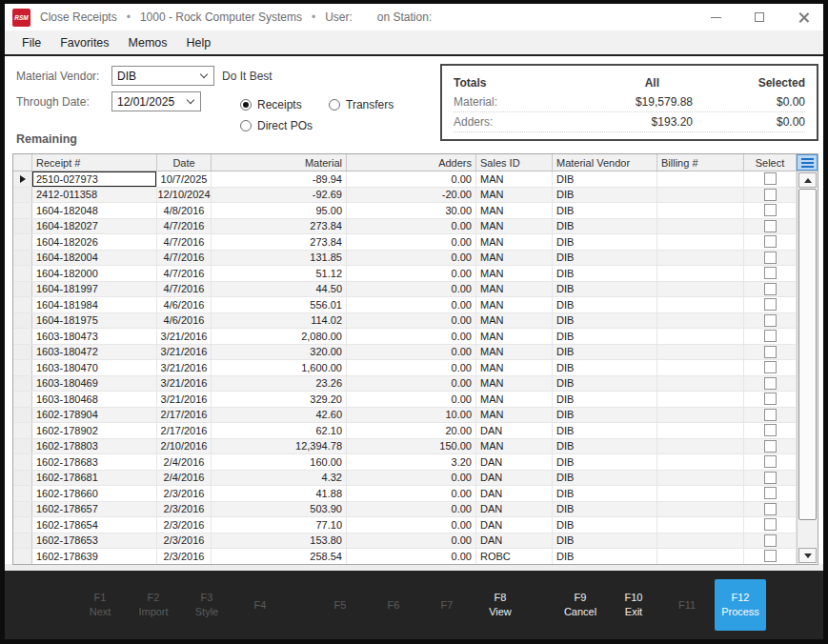 This screenshot has width=828, height=644. I want to click on fkey-f8-view: F8View, so click(500, 605).